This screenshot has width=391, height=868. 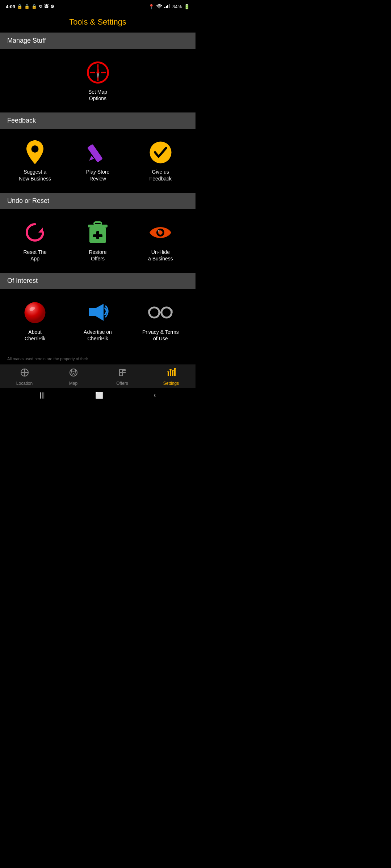 What do you see at coordinates (98, 241) in the screenshot?
I see `restore-offers-item: RestoreOffers` at bounding box center [98, 241].